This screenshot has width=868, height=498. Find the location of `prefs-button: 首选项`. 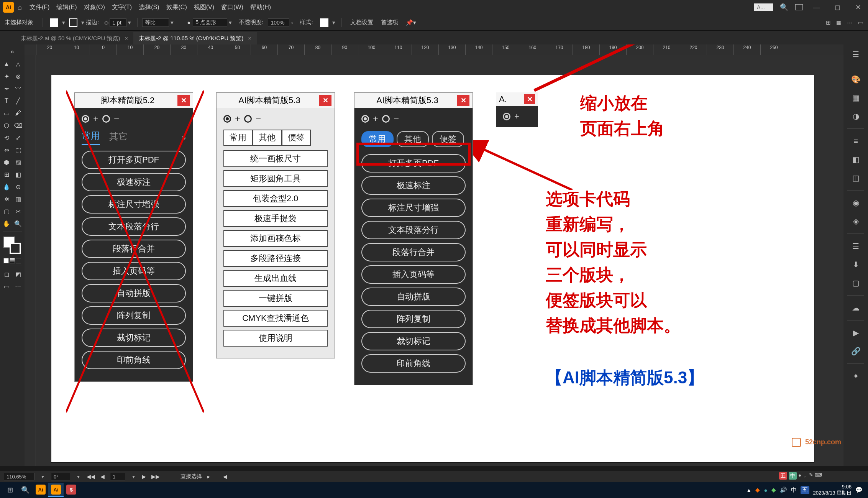

prefs-button: 首选项 is located at coordinates (389, 22).